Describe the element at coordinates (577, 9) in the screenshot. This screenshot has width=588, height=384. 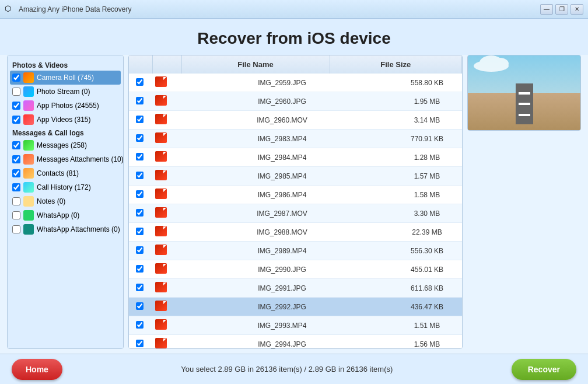
I see `close-button: ✕` at that location.